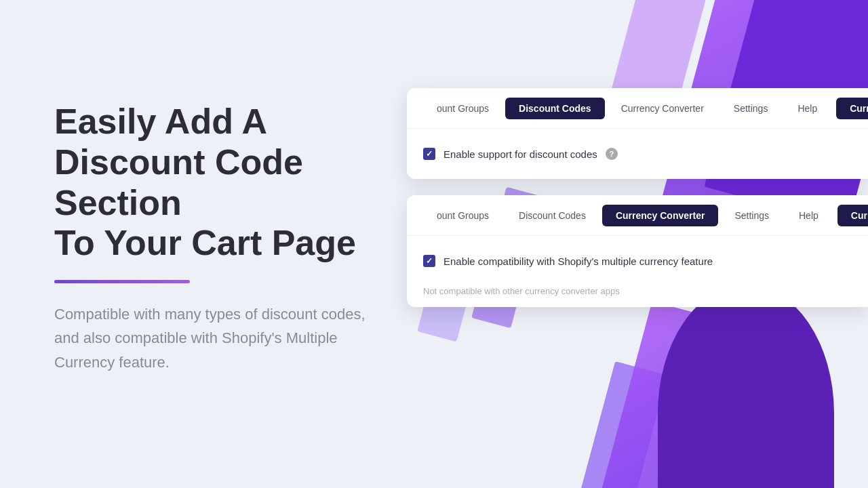 This screenshot has width=868, height=488. Describe the element at coordinates (807, 108) in the screenshot. I see `nav-item-help-top: Help` at that location.